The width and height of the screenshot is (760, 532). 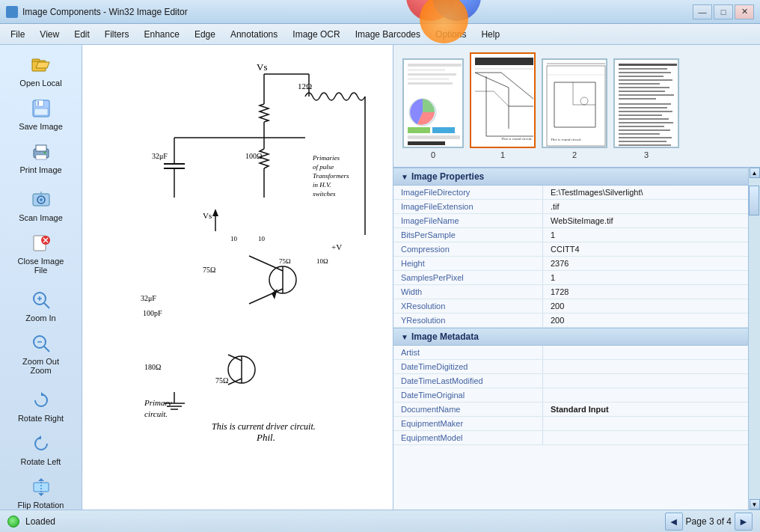 What do you see at coordinates (41, 300) in the screenshot?
I see `zoom-in-icon` at bounding box center [41, 300].